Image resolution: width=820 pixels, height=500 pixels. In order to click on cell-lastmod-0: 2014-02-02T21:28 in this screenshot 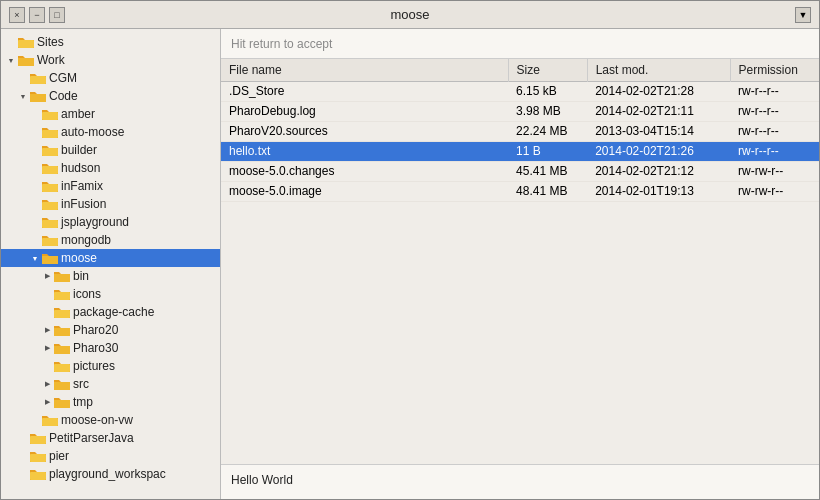, I will do `click(658, 91)`.